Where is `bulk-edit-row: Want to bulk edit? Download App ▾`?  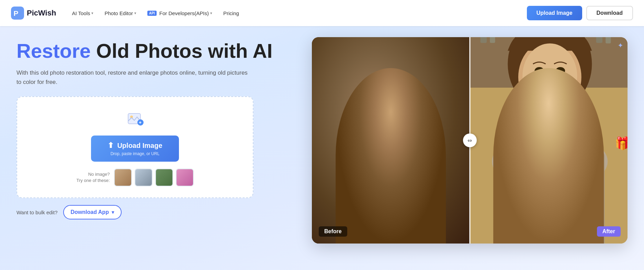
bulk-edit-row: Want to bulk edit? Download App ▾ is located at coordinates (157, 212).